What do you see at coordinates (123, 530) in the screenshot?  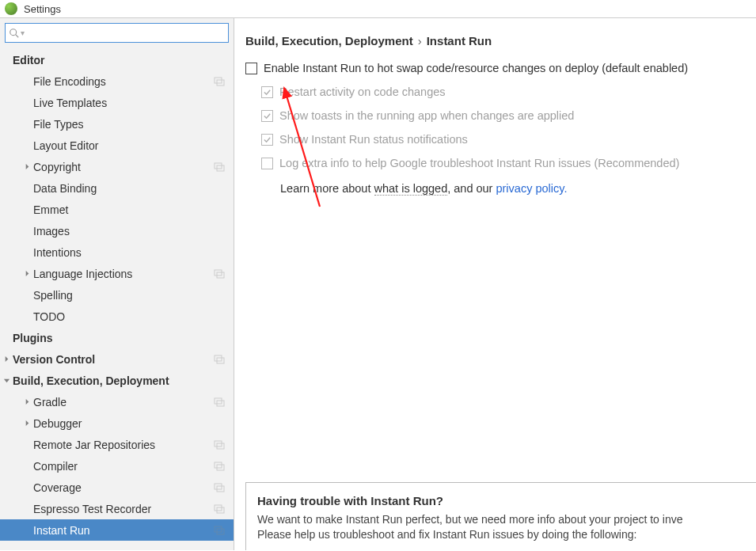 I see `sidebar-item-label: Instant Run` at bounding box center [123, 530].